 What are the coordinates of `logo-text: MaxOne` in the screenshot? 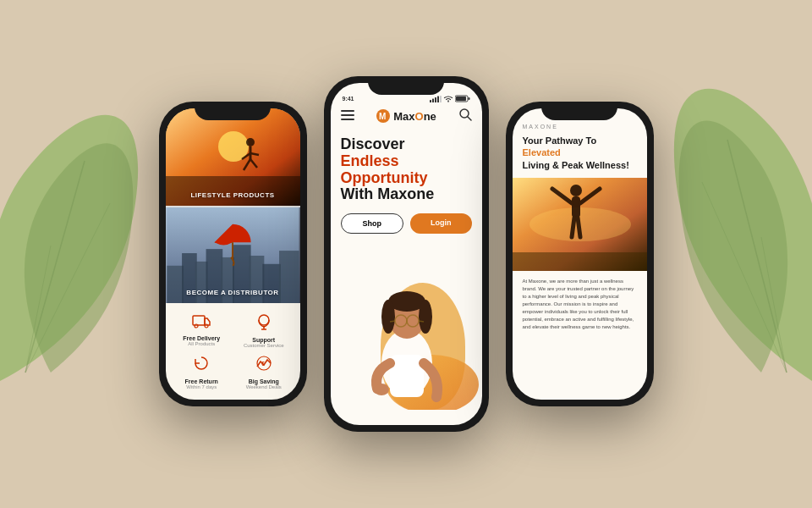 It's located at (414, 117).